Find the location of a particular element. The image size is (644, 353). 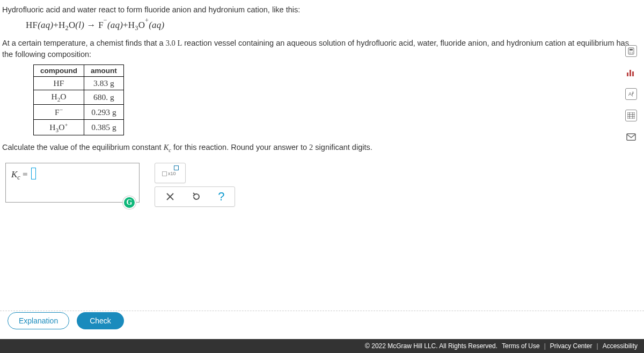

scientific-notation-button: x10 is located at coordinates (170, 173).